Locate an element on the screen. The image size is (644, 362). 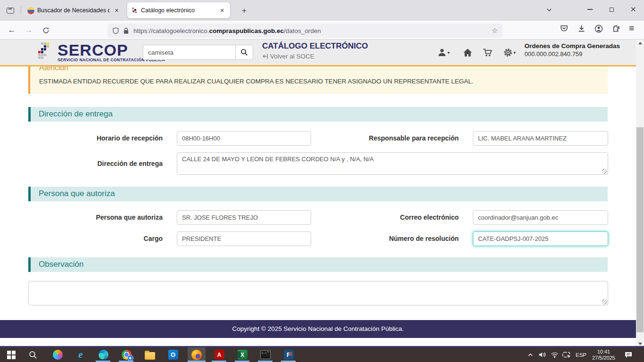
internet-explorer-icon: e is located at coordinates (81, 354).